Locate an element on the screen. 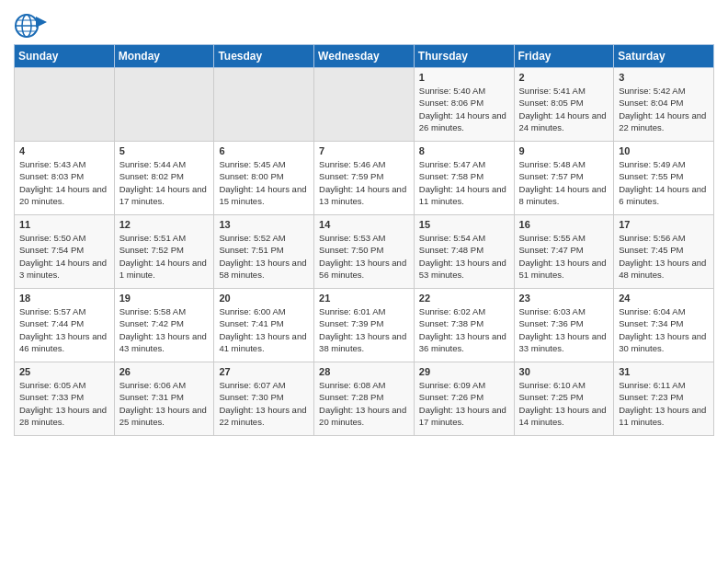  cell-info: Sunrise: 6:08 AMSunset: 7:28 PMDaylight:… is located at coordinates (364, 403).